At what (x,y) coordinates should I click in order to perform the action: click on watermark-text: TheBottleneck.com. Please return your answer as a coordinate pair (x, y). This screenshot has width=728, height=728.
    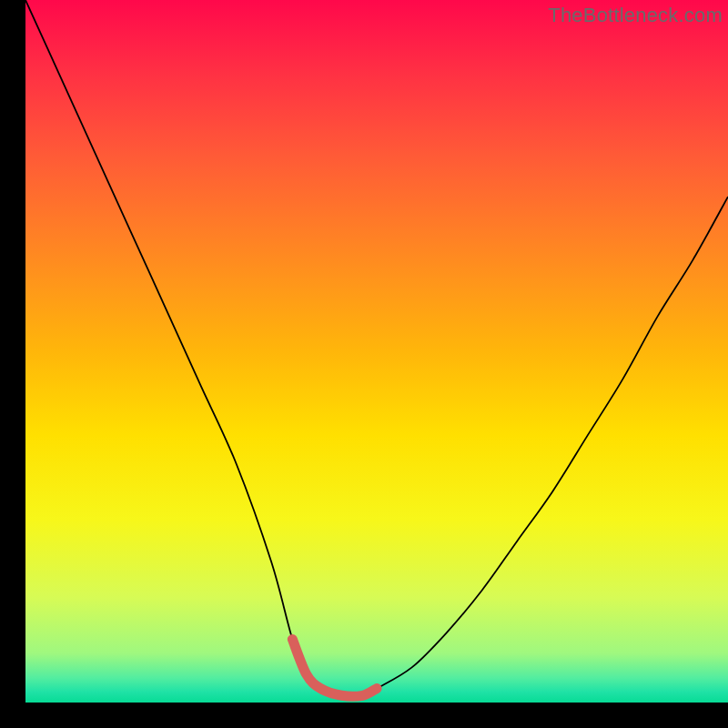
    Looking at the image, I should click on (635, 15).